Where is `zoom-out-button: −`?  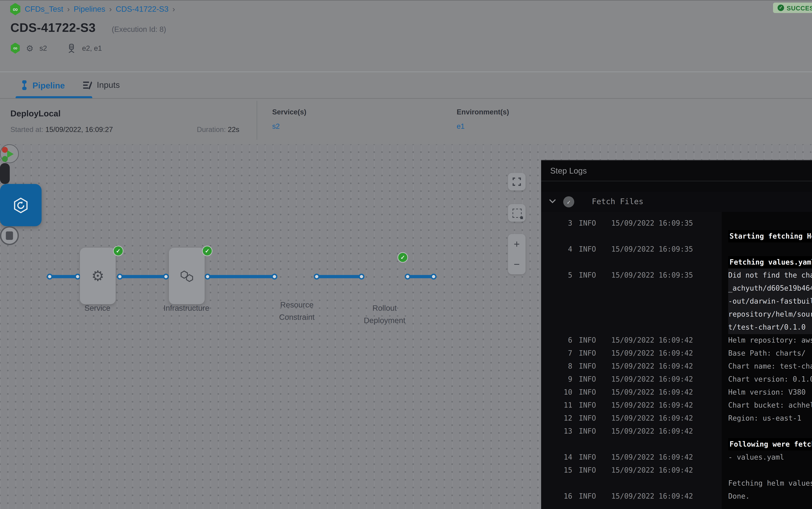 zoom-out-button: − is located at coordinates (517, 264).